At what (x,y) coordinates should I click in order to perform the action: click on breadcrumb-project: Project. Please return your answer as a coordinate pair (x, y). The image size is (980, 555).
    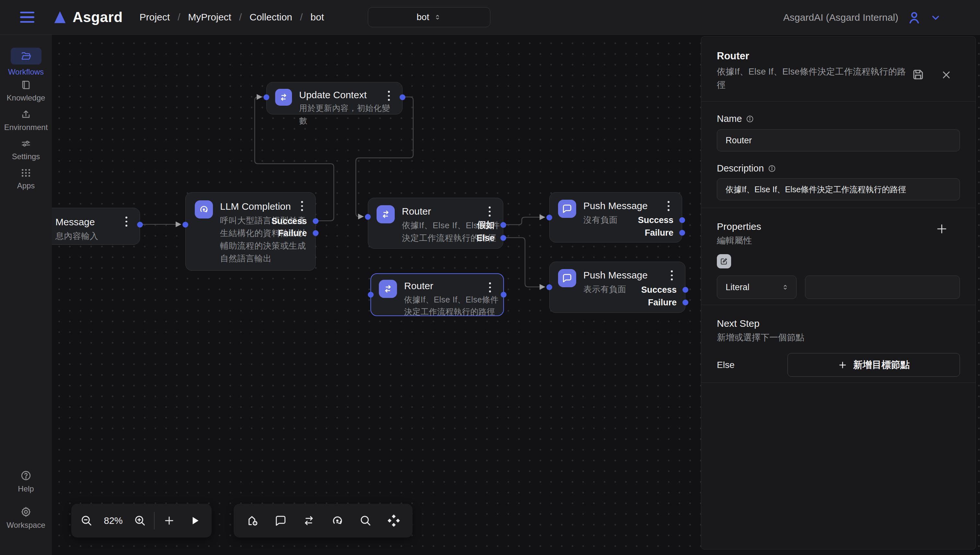
    Looking at the image, I should click on (155, 18).